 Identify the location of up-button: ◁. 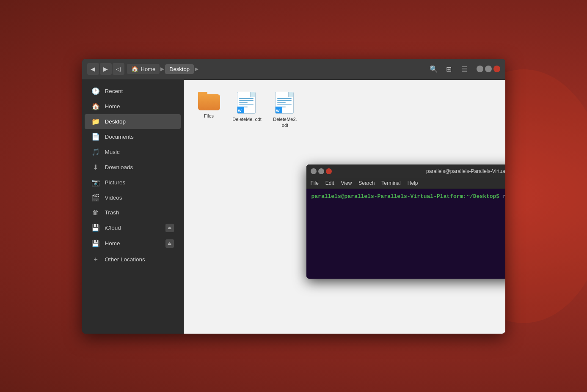
(119, 69).